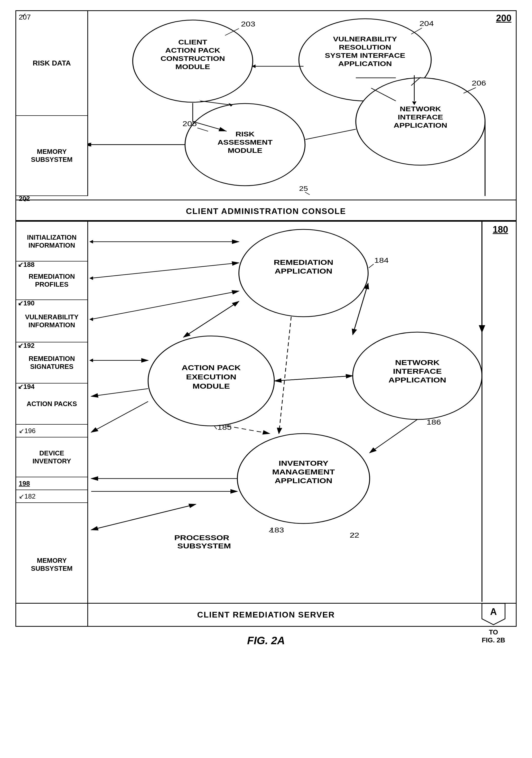 The image size is (532, 758). What do you see at coordinates (52, 321) in the screenshot?
I see `cell-vulnerability-info: VULNERABILITYINFORMATION ↙192` at bounding box center [52, 321].